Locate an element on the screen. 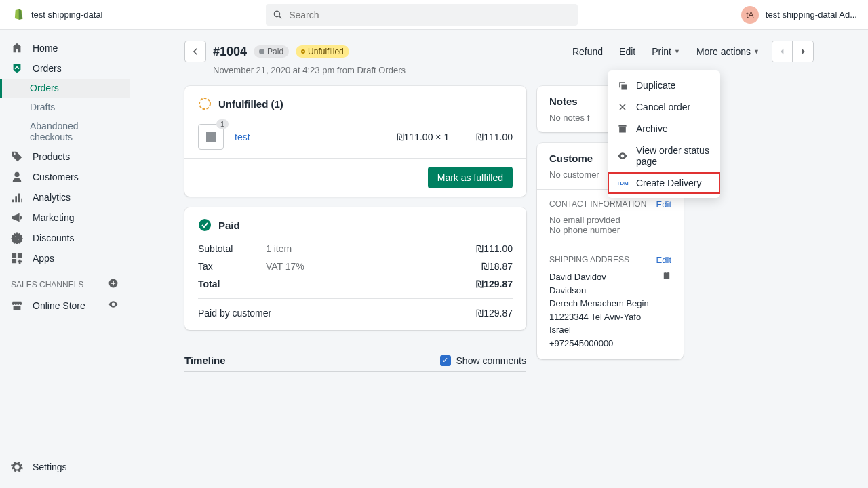  dropdown-duplicate: Duplicate is located at coordinates (664, 85).